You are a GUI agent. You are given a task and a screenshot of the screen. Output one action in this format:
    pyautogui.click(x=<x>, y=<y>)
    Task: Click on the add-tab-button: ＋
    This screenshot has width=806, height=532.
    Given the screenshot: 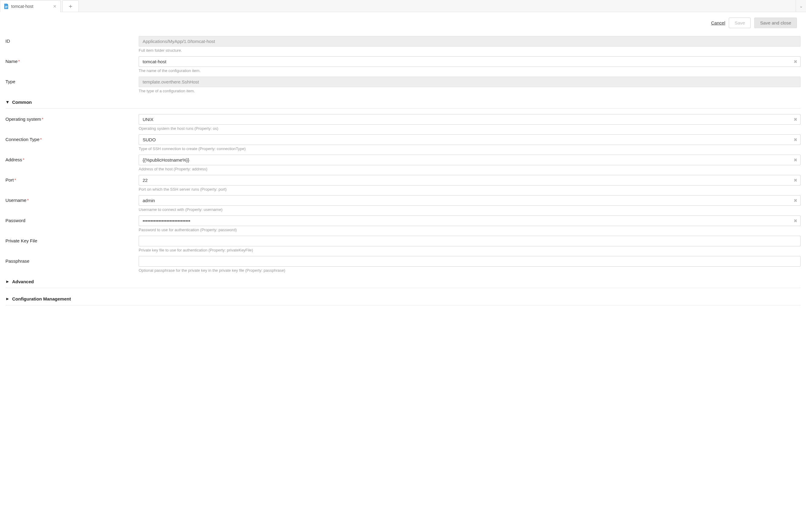 What is the action you would take?
    pyautogui.click(x=71, y=6)
    